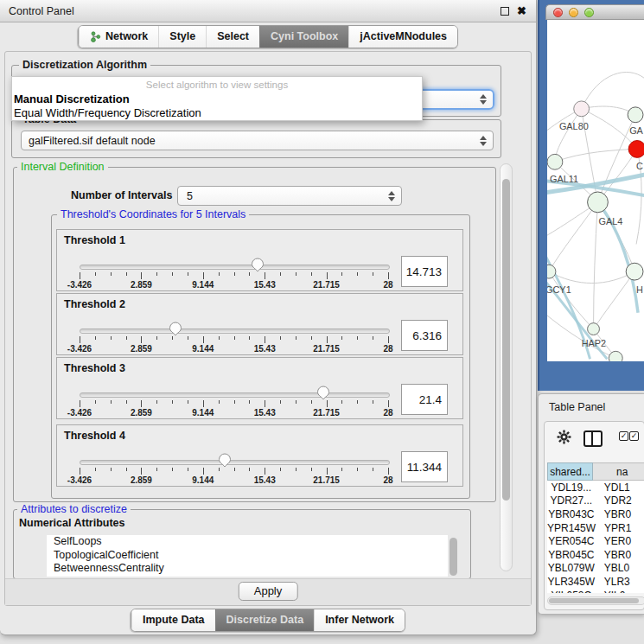  I want to click on popup-menu-item: Equal Width/Frequency Discretization, so click(217, 113).